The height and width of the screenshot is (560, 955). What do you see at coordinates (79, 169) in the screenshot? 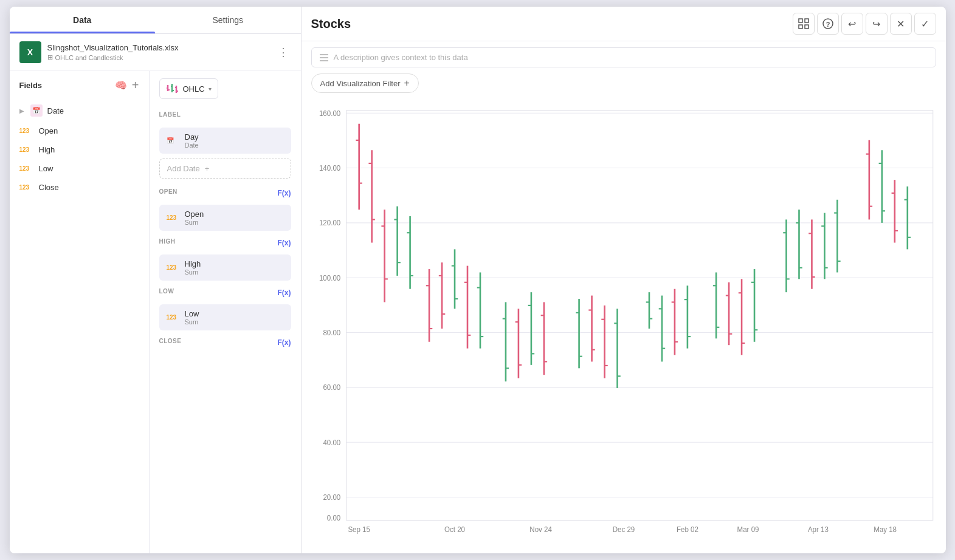
I see `field-item-low: 123 Low` at bounding box center [79, 169].